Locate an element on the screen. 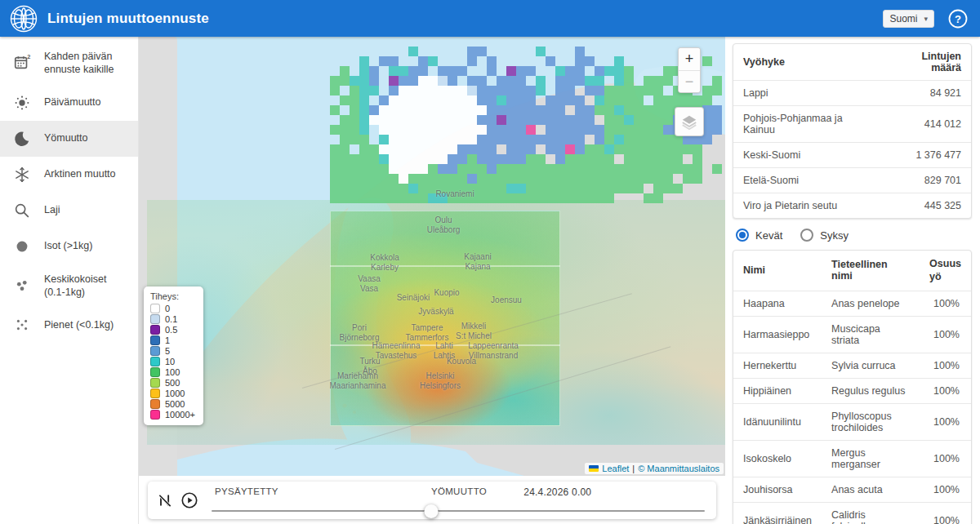 This screenshot has height=524, width=980. time-slider-thumb is located at coordinates (431, 511).